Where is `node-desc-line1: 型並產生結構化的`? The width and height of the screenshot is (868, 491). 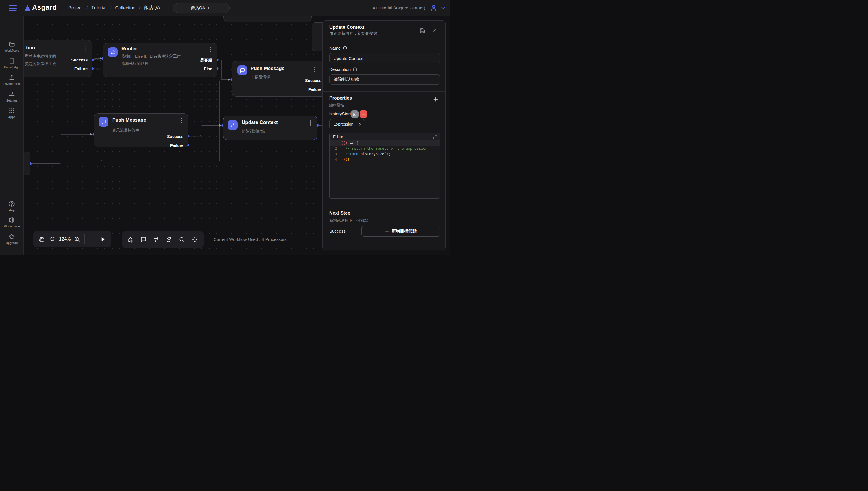 node-desc-line1: 型並產生結構化的 is located at coordinates (40, 57).